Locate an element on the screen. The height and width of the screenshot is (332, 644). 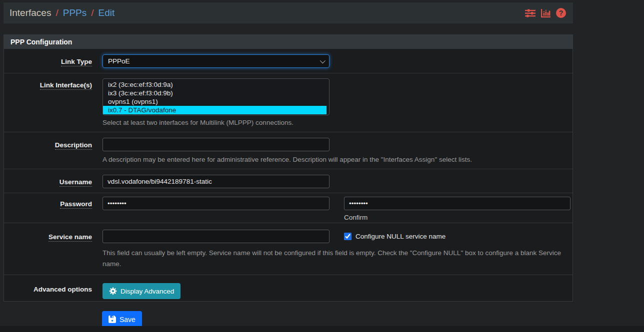
confirm-label: Confirm is located at coordinates (457, 218).